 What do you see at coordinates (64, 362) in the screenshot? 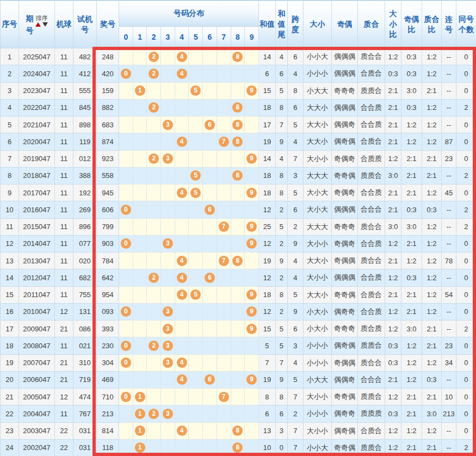
I see `cell-machine: 21` at bounding box center [64, 362].